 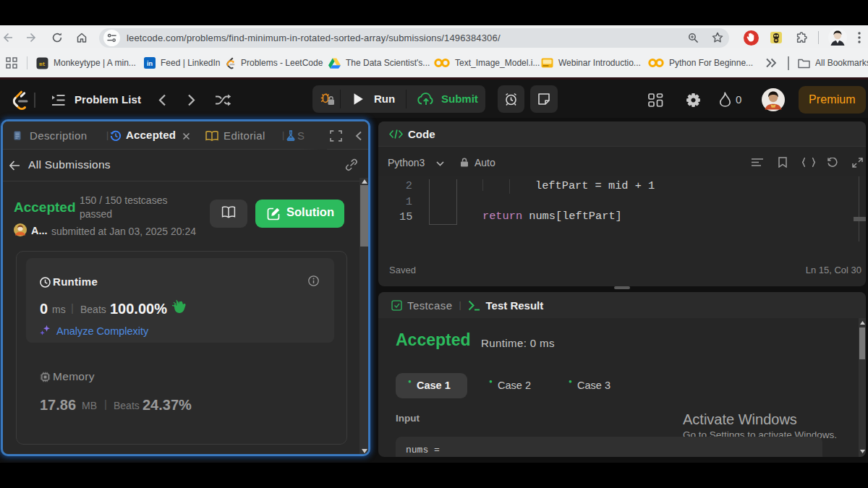 I want to click on svg-text: mt, so click(x=42, y=64).